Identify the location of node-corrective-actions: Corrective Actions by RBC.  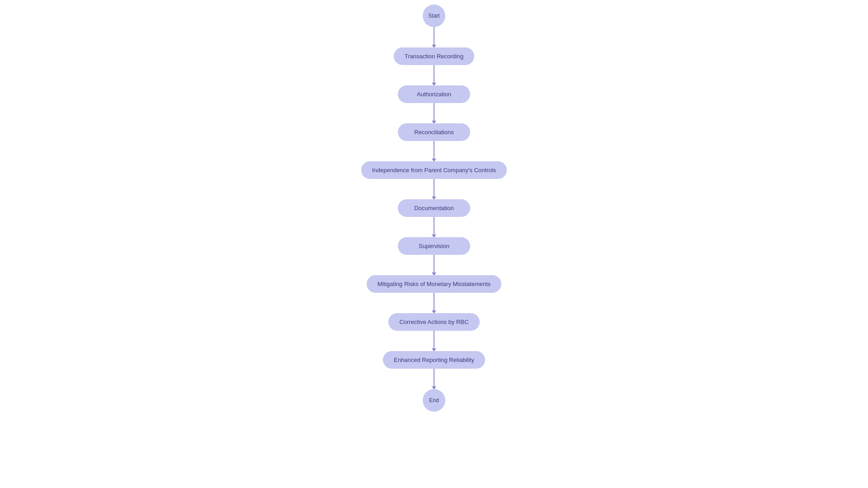
(434, 322).